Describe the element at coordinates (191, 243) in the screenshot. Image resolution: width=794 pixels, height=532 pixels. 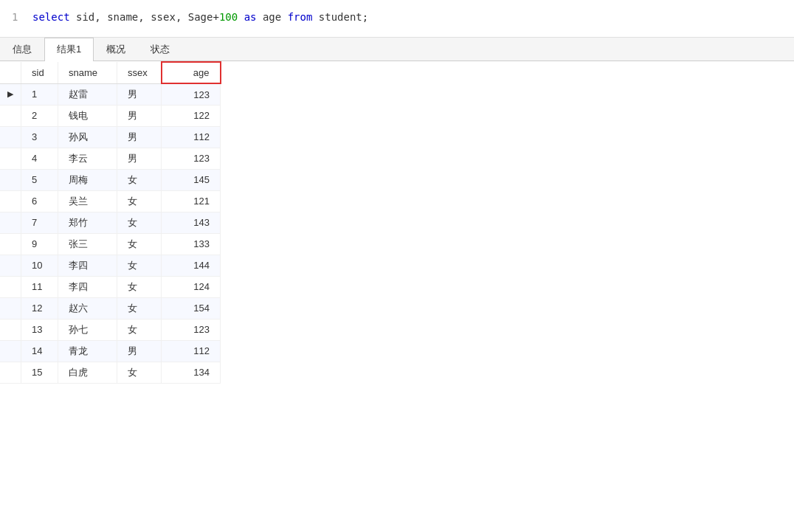
I see `cell-age: 133` at that location.